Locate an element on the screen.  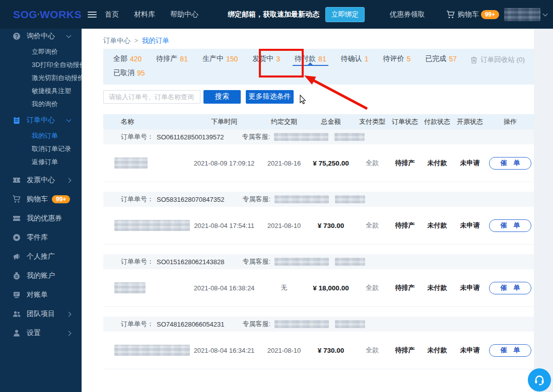
sidebar-item-cancelled-orders: 取消订单记录 is located at coordinates (41, 149).